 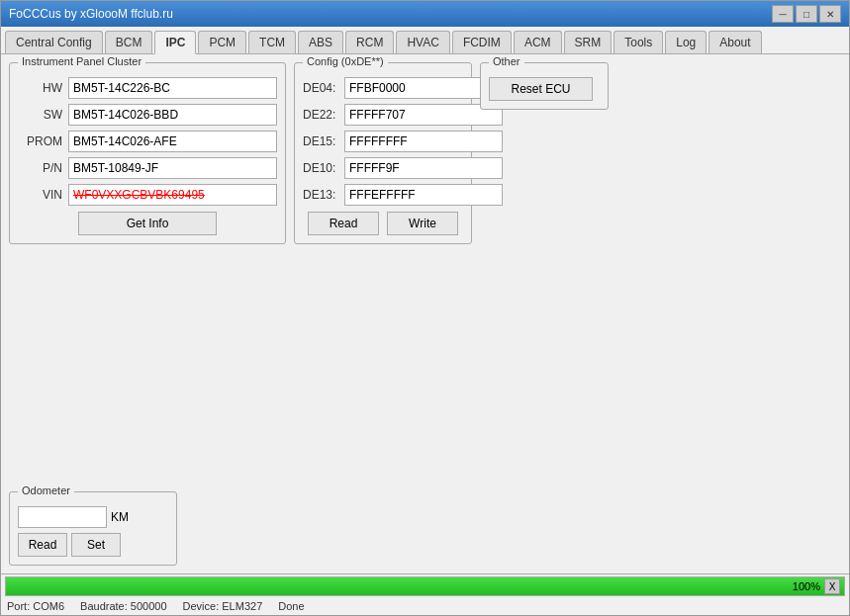 I want to click on tab-pcm: PCM, so click(x=222, y=42).